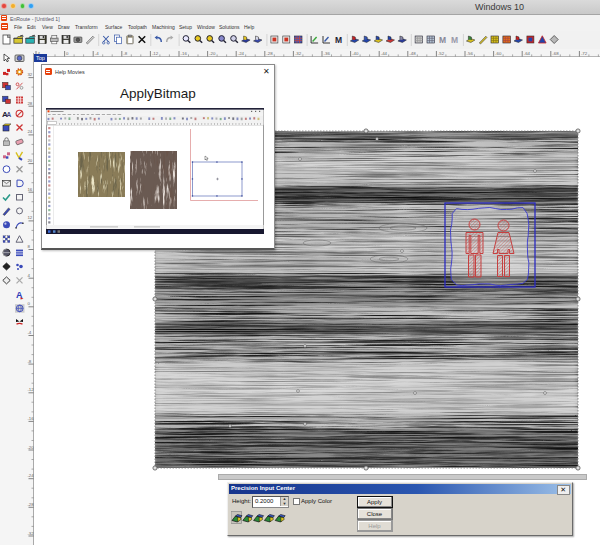 The image size is (600, 545). Describe the element at coordinates (384, 54) in the screenshot. I see `svg-text: -44` at that location.